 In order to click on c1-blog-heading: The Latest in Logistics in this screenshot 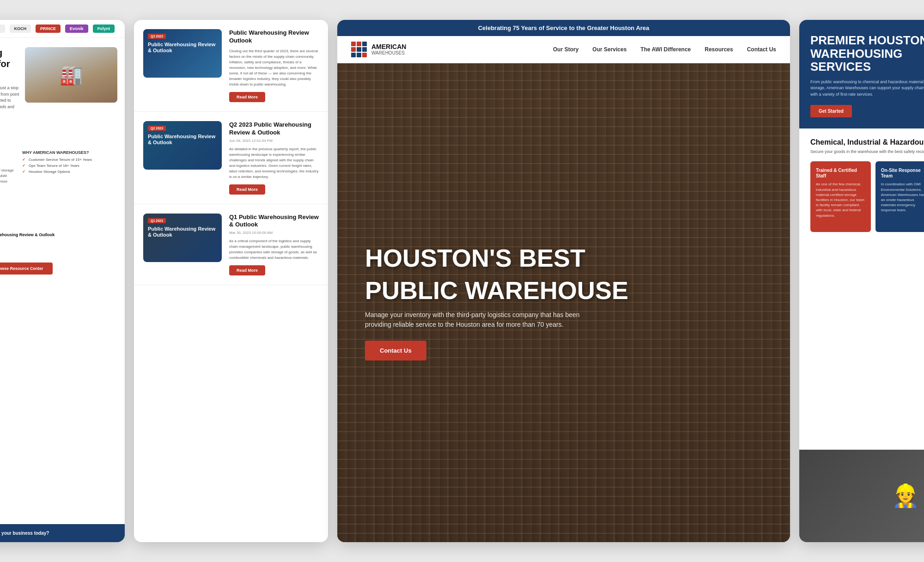, I will do `click(59, 225)`.